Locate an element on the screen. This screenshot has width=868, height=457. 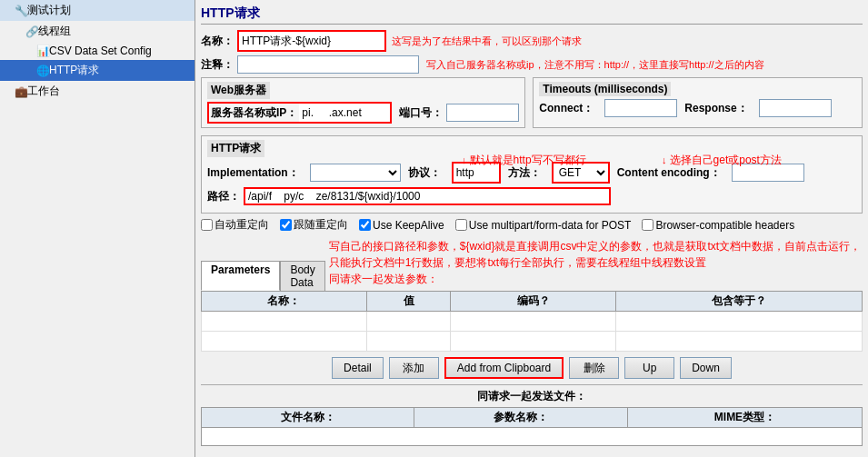
port-input is located at coordinates (483, 113).